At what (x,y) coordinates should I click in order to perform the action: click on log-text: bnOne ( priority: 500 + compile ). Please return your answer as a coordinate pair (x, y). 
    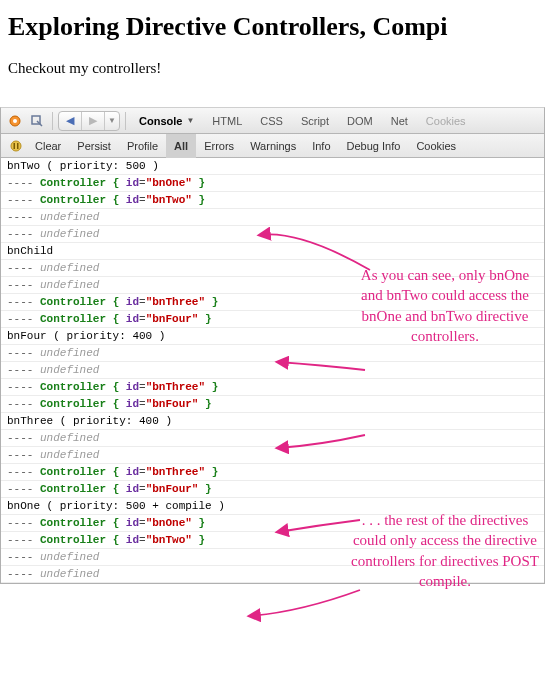
    Looking at the image, I should click on (116, 506).